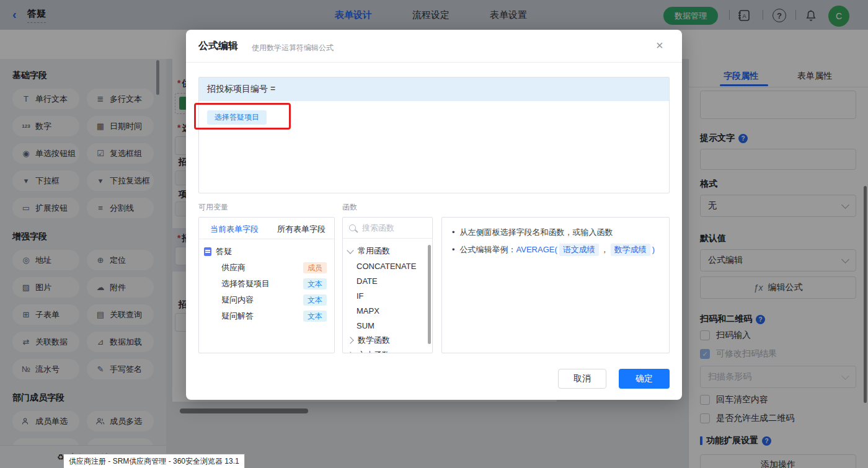 The image size is (868, 468). I want to click on function-item: CONCATENATE, so click(388, 266).